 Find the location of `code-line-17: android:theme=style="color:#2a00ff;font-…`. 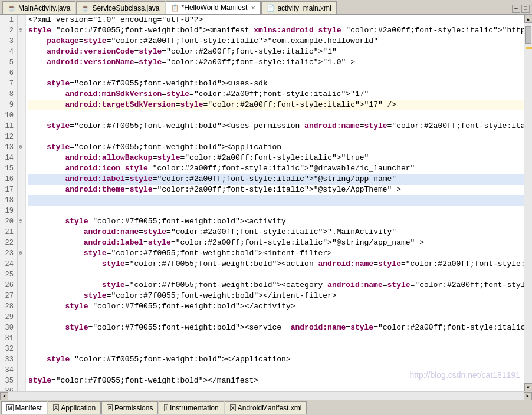

code-line-17: android:theme=style="color:#2a00ff;font-… is located at coordinates (276, 190).